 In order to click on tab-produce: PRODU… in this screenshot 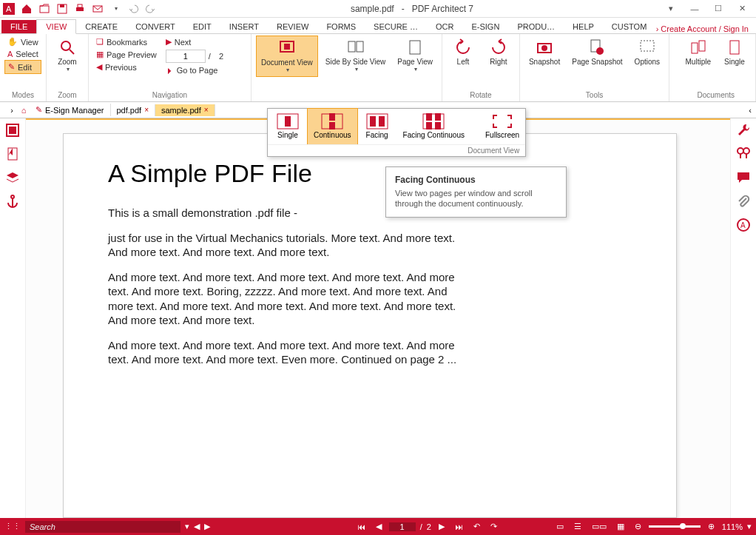, I will do `click(536, 27)`.